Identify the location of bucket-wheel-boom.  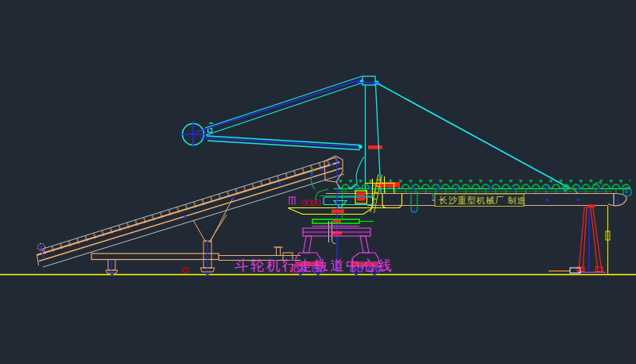
(280, 113).